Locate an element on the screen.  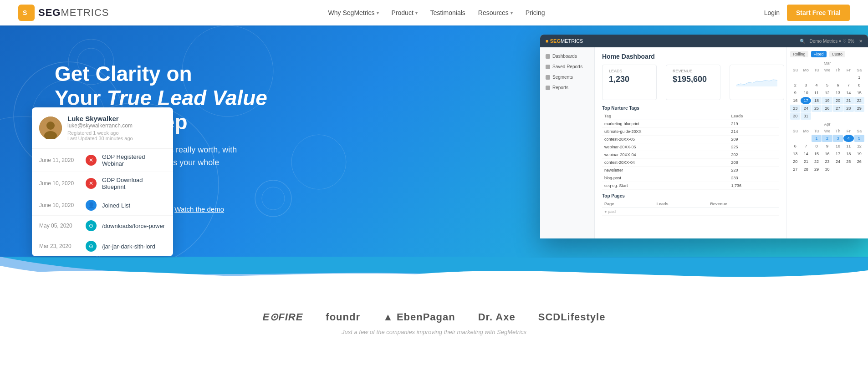
revenue-metric: Revenue $195,600 is located at coordinates (693, 82).